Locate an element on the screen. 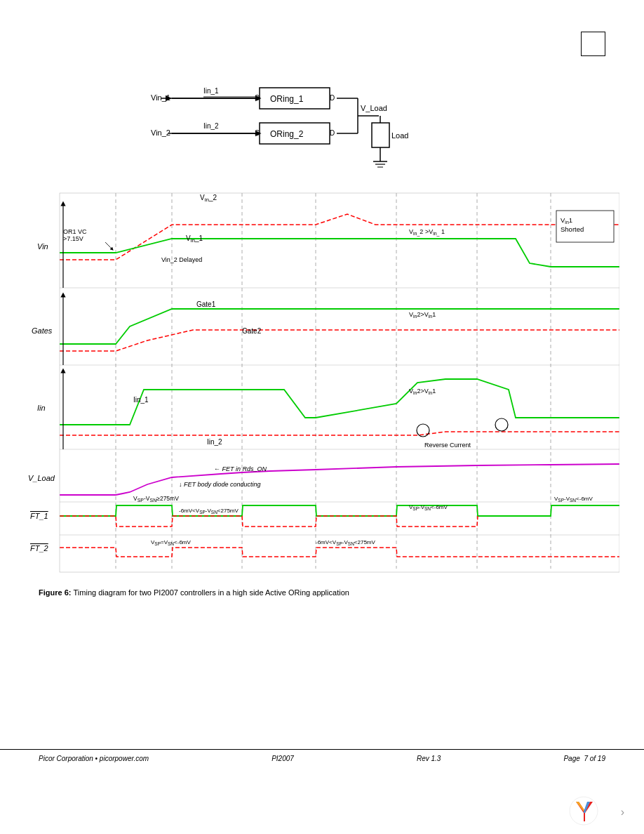 The height and width of the screenshot is (834, 644). footer-page: Page 7 of 19 is located at coordinates (584, 758).